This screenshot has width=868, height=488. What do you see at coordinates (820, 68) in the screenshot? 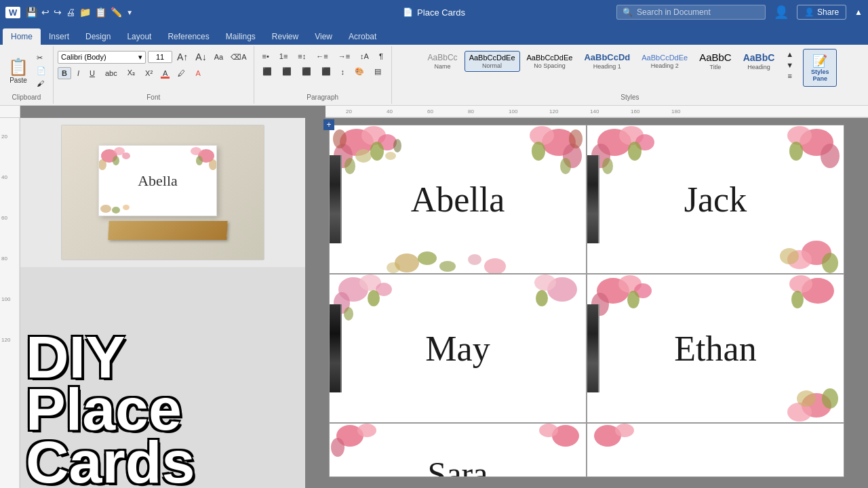
I see `styles-pane-button: 📝 StylesPane` at bounding box center [820, 68].